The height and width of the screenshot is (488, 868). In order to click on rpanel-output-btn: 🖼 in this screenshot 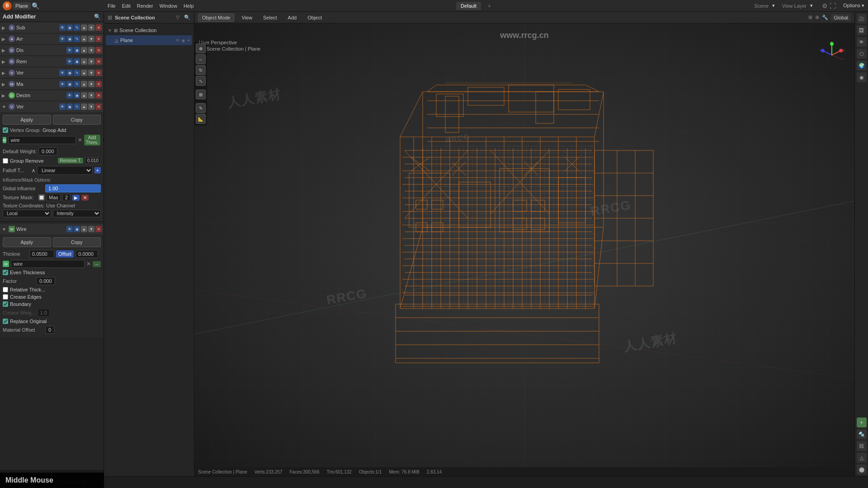, I will do `click(862, 30)`.